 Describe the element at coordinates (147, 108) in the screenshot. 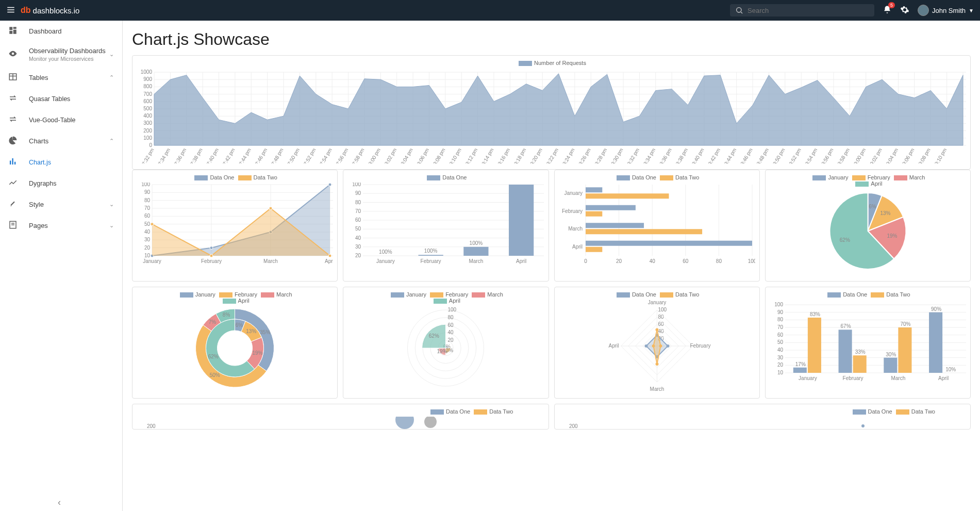

I see `svg-text: 500` at that location.